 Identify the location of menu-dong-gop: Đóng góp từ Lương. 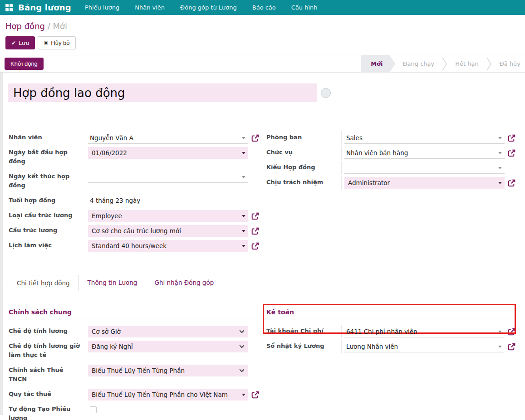
(209, 7).